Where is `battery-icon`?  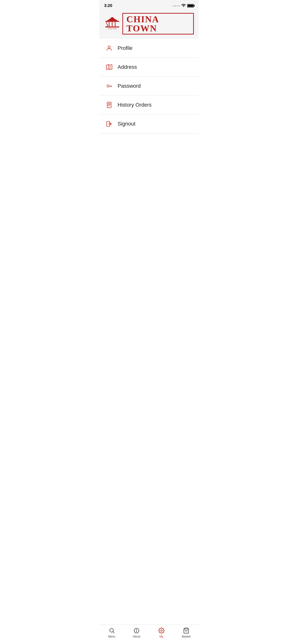 battery-icon is located at coordinates (190, 6).